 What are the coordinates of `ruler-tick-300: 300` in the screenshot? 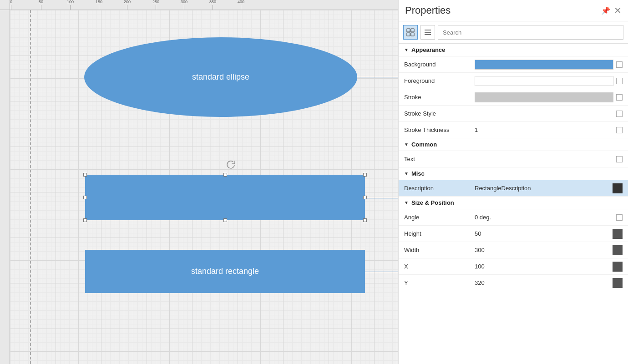 It's located at (184, 5).